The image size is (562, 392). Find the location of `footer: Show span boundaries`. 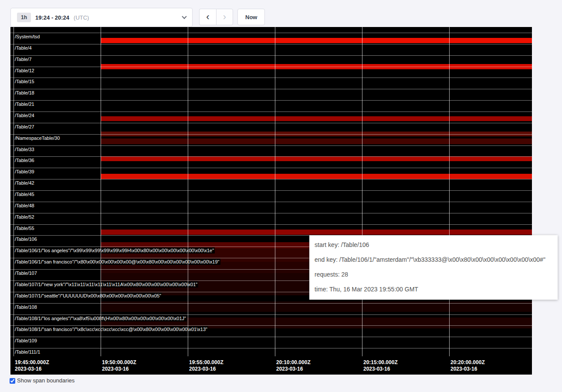

footer: Show span boundaries is located at coordinates (42, 381).